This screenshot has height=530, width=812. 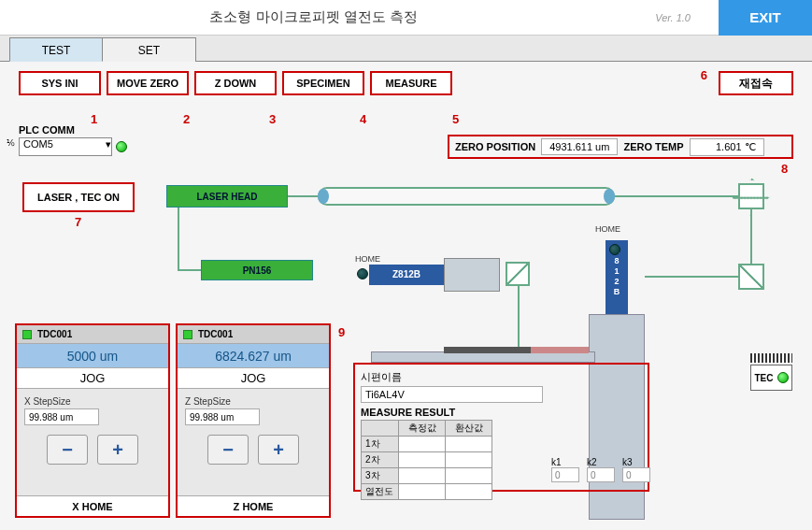 What do you see at coordinates (62, 417) in the screenshot?
I see `x-stepsize-input` at bounding box center [62, 417].